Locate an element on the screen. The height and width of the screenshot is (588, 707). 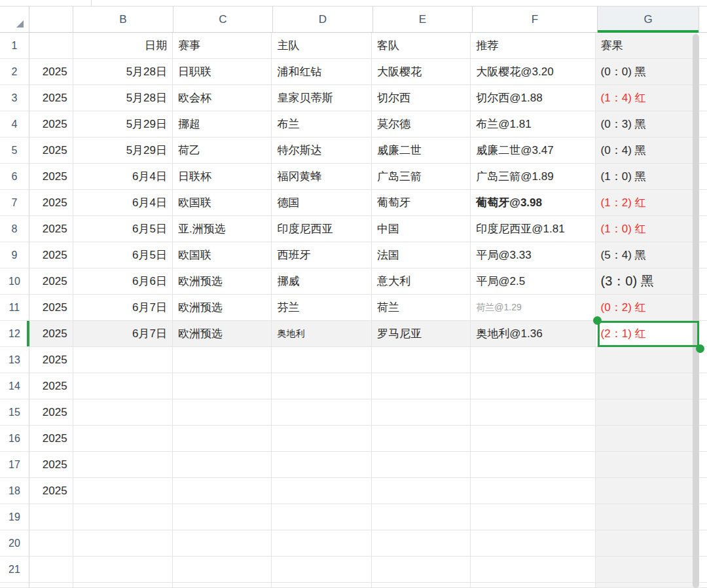
cell-E4: 莫尔德 is located at coordinates (422, 124).